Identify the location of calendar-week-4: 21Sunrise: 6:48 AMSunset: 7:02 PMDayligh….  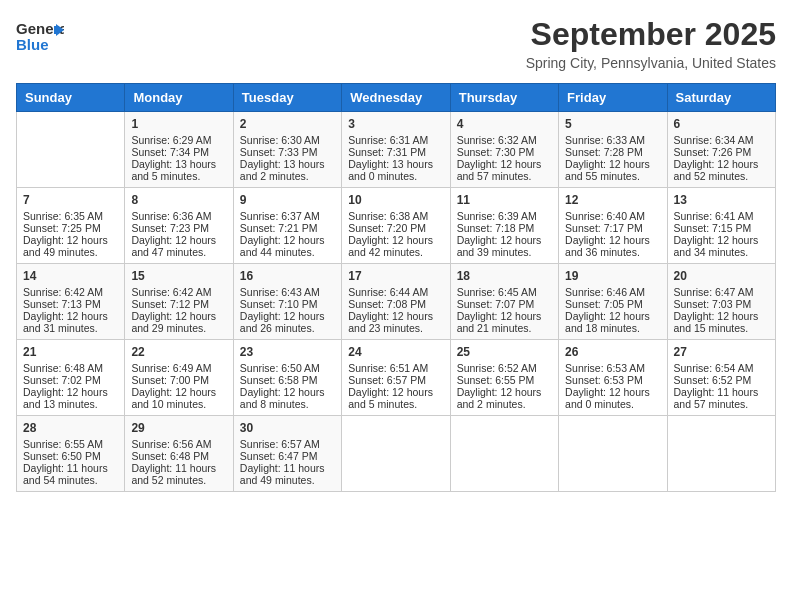
(396, 378).